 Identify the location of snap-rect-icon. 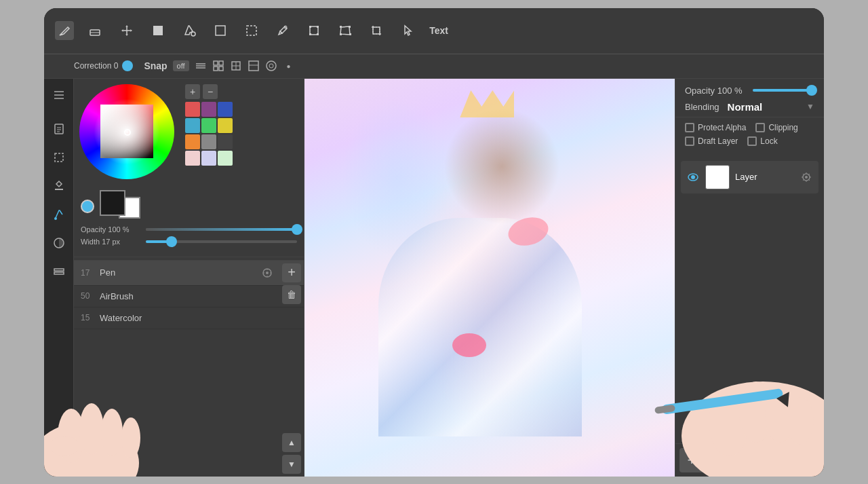
(236, 66).